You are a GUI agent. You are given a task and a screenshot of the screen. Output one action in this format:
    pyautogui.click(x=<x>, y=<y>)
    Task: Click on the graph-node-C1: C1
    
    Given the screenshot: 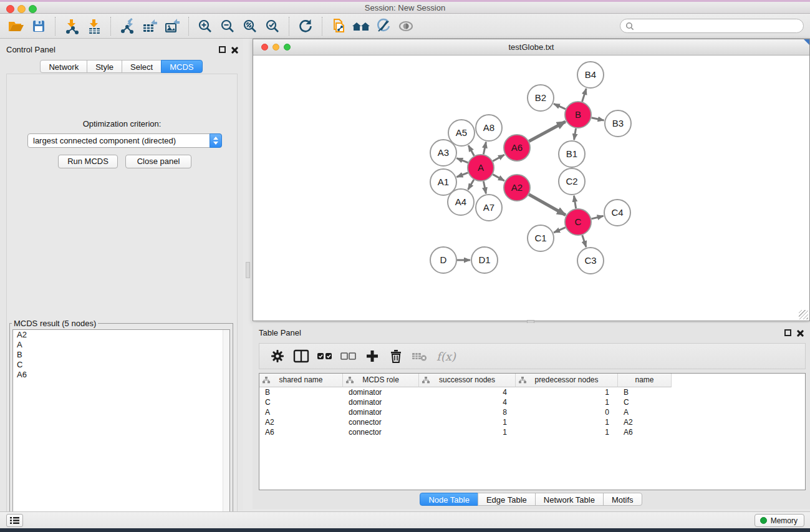 What is the action you would take?
    pyautogui.click(x=541, y=238)
    